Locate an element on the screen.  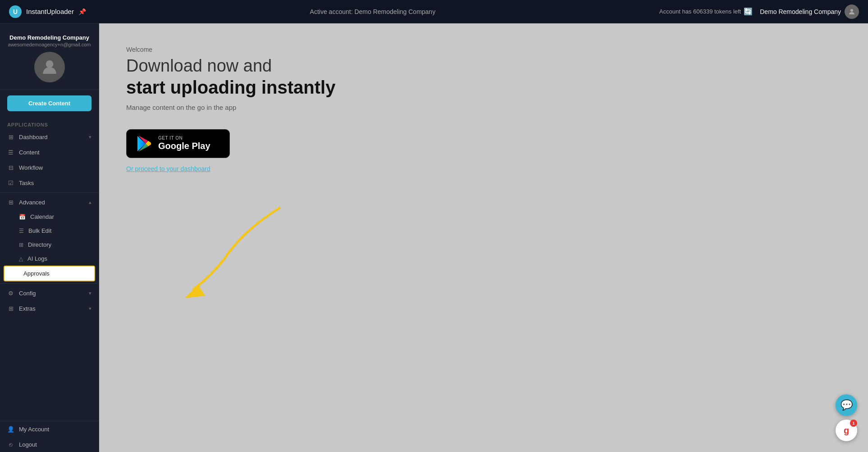
app-logo-icon: U is located at coordinates (15, 12).